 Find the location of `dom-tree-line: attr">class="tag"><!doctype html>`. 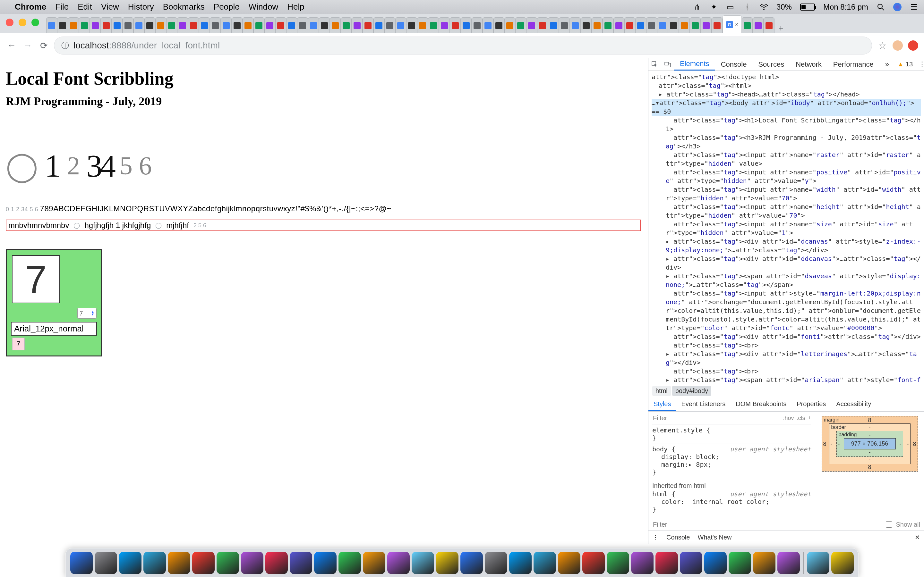

dom-tree-line: attr">class="tag"><!doctype html> is located at coordinates (787, 77).